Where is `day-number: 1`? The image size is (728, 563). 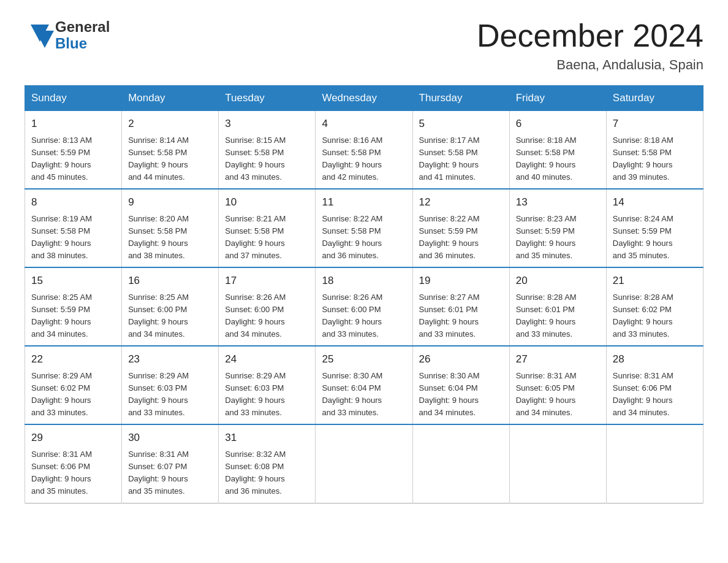
day-number: 1 is located at coordinates (74, 124).